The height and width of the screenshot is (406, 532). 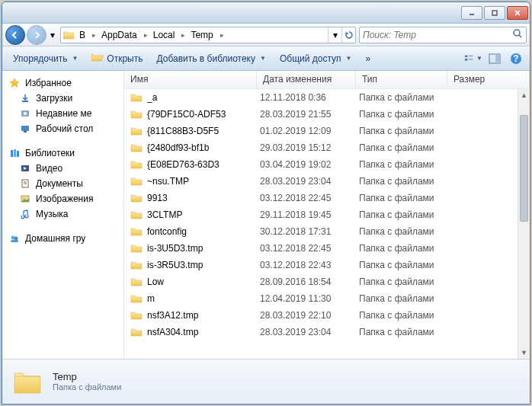 What do you see at coordinates (348, 35) in the screenshot?
I see `refresh-button` at bounding box center [348, 35].